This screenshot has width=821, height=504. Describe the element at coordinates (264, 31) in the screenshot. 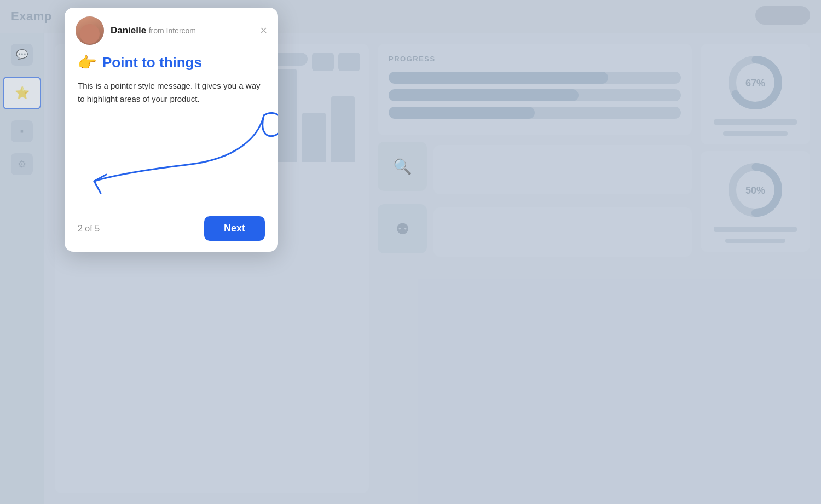

I see `close-button: ×` at that location.